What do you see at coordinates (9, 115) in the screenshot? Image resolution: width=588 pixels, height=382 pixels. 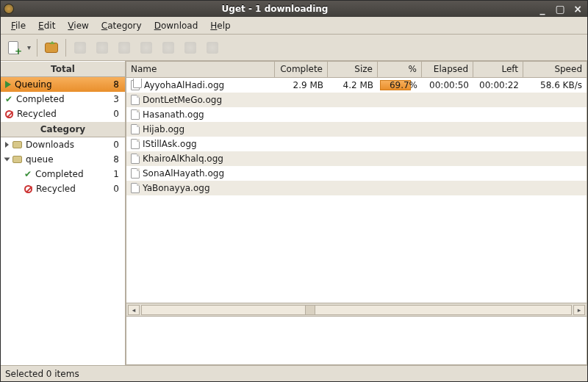 I see `recycled-icon` at bounding box center [9, 115].